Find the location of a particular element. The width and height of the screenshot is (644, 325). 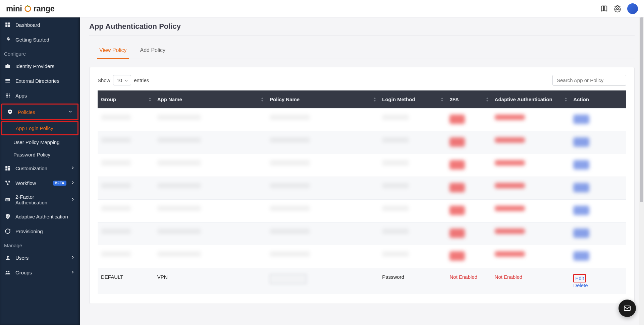

sidebar-item-workflow: Workflow BETA is located at coordinates (40, 183).